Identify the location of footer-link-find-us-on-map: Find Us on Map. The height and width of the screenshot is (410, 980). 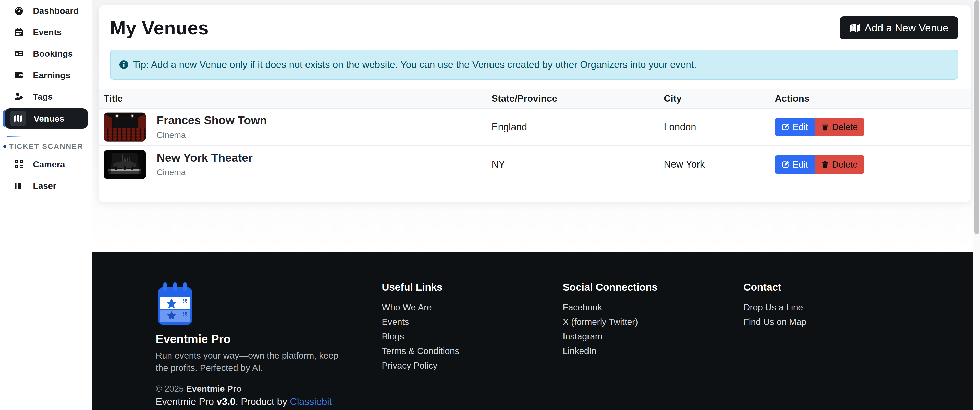
(825, 322).